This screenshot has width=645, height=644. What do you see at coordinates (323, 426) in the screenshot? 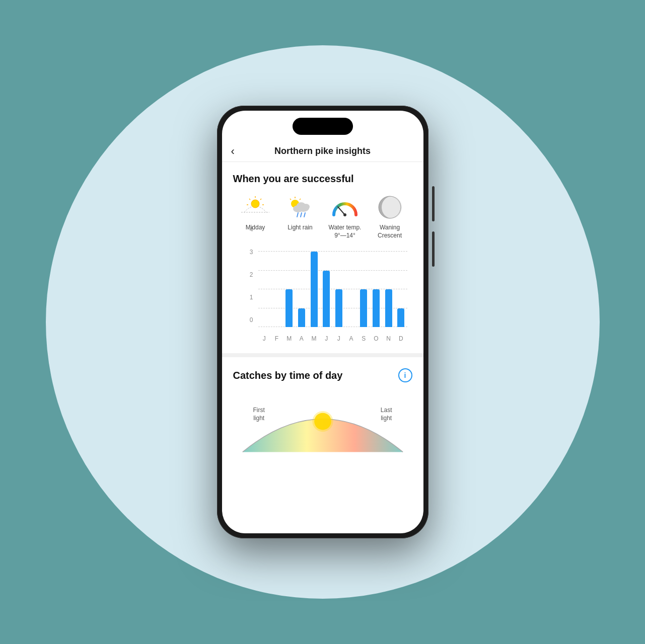
I see `sun-arc-svg` at bounding box center [323, 426].